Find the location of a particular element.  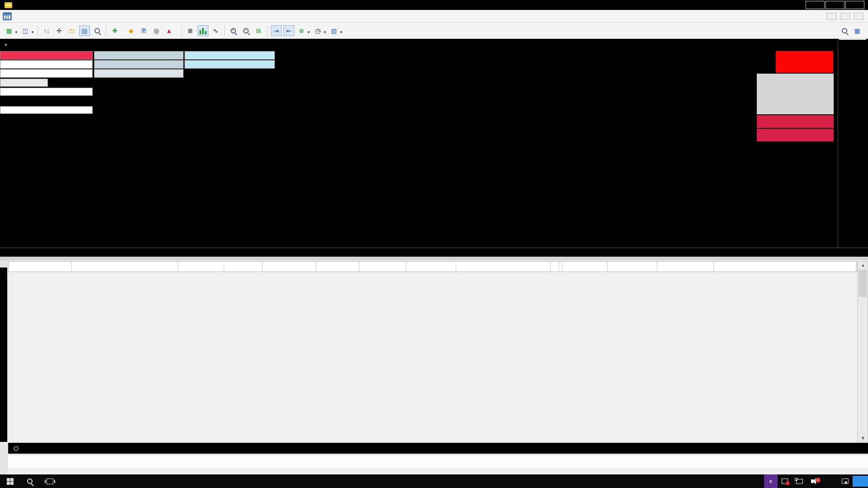

not-safe-warning is located at coordinates (795, 135).